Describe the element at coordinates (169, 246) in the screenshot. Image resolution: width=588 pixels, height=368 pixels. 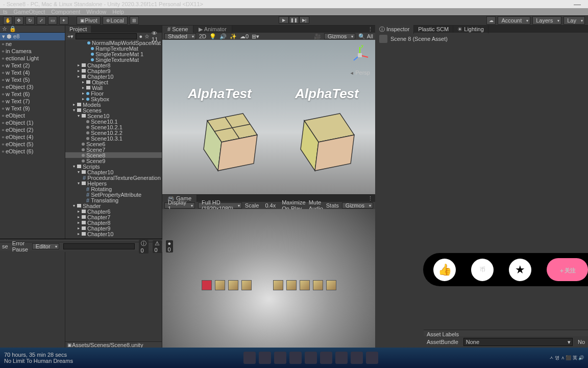
I see `error-count: ● 0` at that location.